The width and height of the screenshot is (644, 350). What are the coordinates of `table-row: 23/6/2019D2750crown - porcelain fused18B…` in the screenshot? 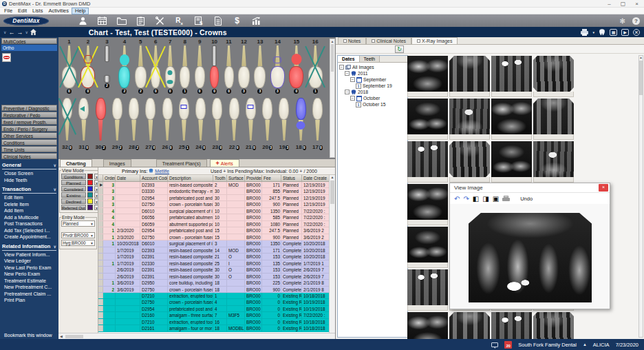 It's located at (217, 289).